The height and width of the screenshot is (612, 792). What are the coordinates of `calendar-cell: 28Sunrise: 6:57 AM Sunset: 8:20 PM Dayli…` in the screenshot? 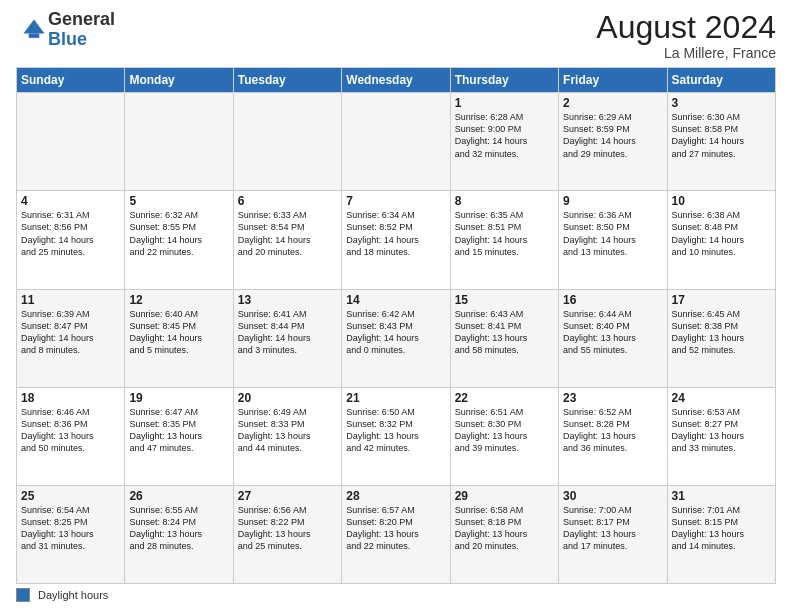 It's located at (396, 534).